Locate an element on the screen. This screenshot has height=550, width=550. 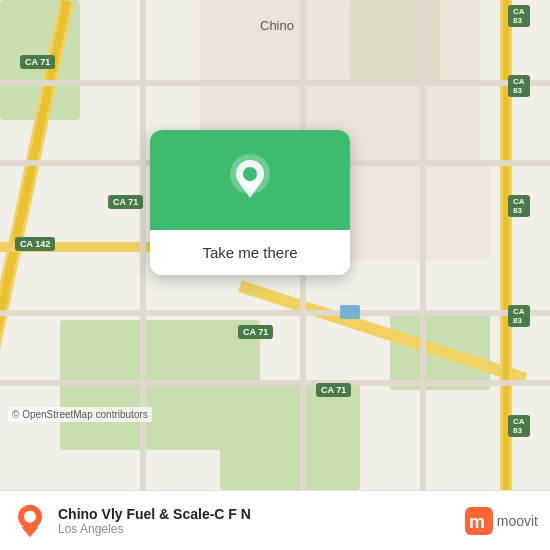
moovit-icon: m is located at coordinates (479, 521).